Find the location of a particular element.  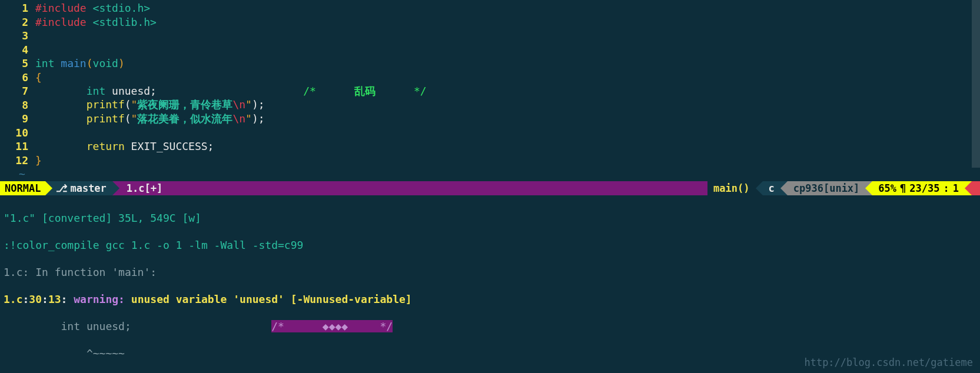

code-line: 9 printf("落花美眷，似水流年\n"); is located at coordinates (490, 119).